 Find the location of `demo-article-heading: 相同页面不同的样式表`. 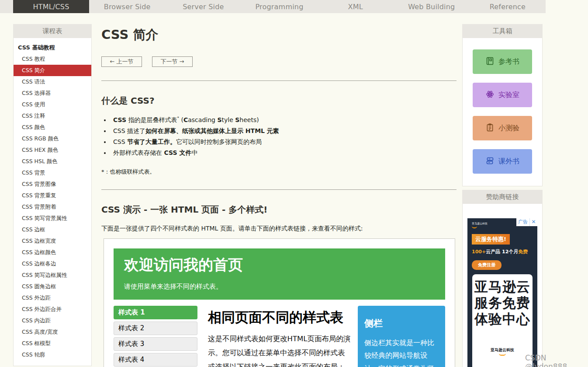

demo-article-heading: 相同页面不同的样式表 is located at coordinates (280, 318).